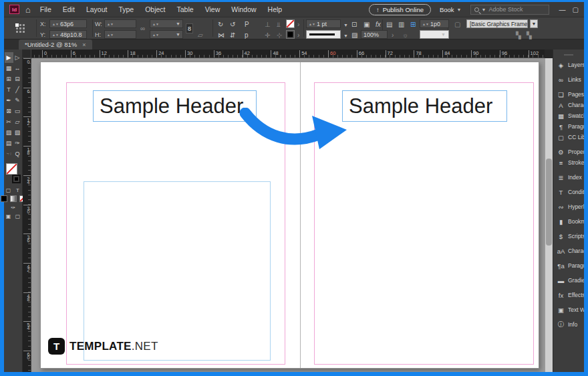 The width and height of the screenshot is (588, 376). What do you see at coordinates (378, 24) in the screenshot?
I see `effects-fx-icon: fx` at bounding box center [378, 24].